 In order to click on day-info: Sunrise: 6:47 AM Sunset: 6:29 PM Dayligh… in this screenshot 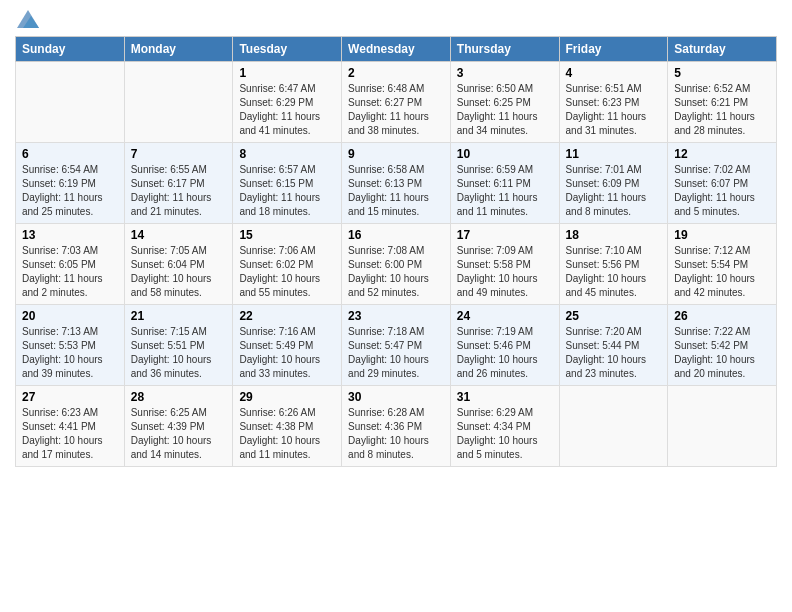, I will do `click(287, 110)`.